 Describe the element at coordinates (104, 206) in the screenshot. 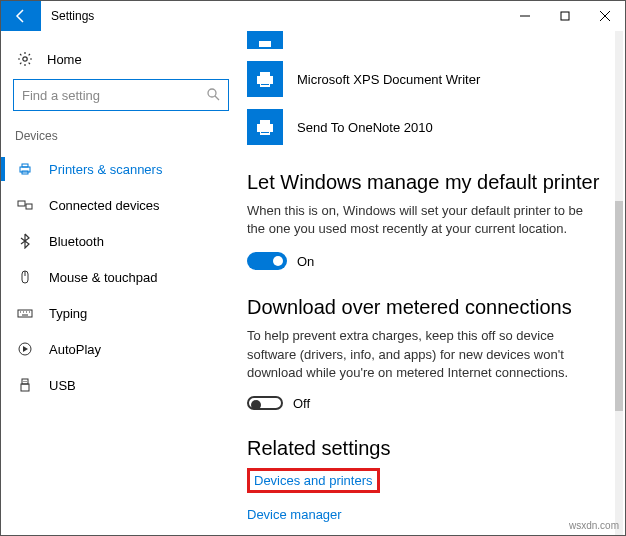

I see `sidebar-item-label: Connected devices` at that location.